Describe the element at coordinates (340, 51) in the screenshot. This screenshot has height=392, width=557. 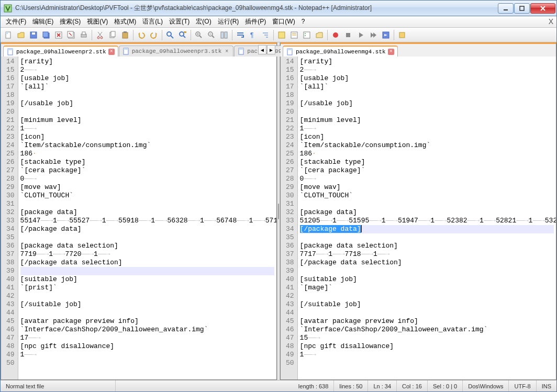
I see `tab: package_09halloweenmg4.stk×` at that location.